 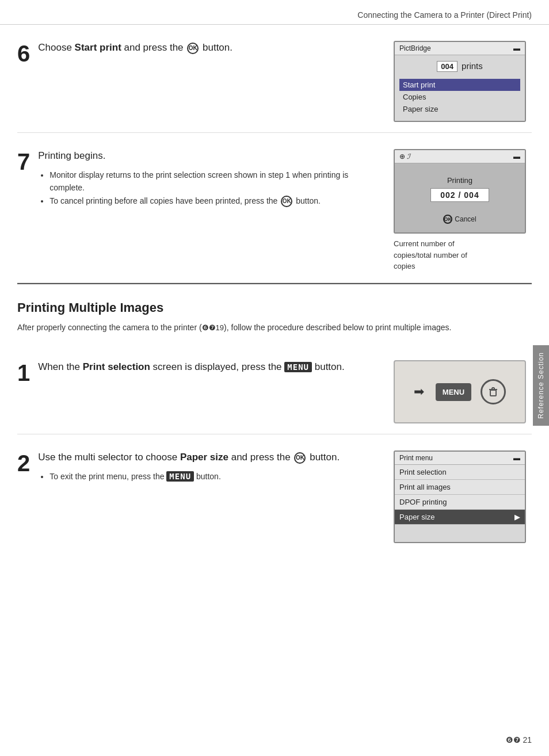 I want to click on section-divider, so click(x=274, y=284).